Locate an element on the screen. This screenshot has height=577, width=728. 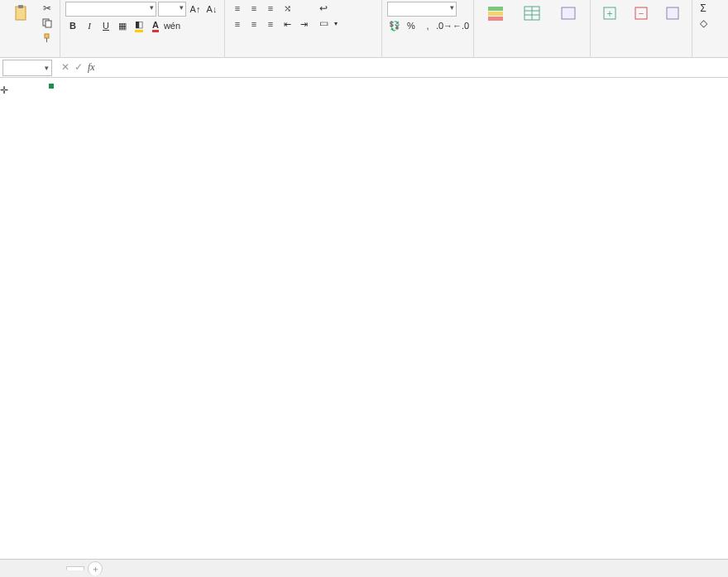
group-label-cells is located at coordinates (641, 57).